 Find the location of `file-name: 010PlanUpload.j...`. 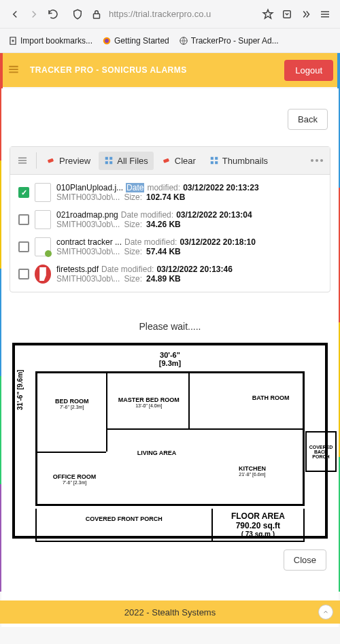

file-name: 010PlanUpload.j... is located at coordinates (90, 188).